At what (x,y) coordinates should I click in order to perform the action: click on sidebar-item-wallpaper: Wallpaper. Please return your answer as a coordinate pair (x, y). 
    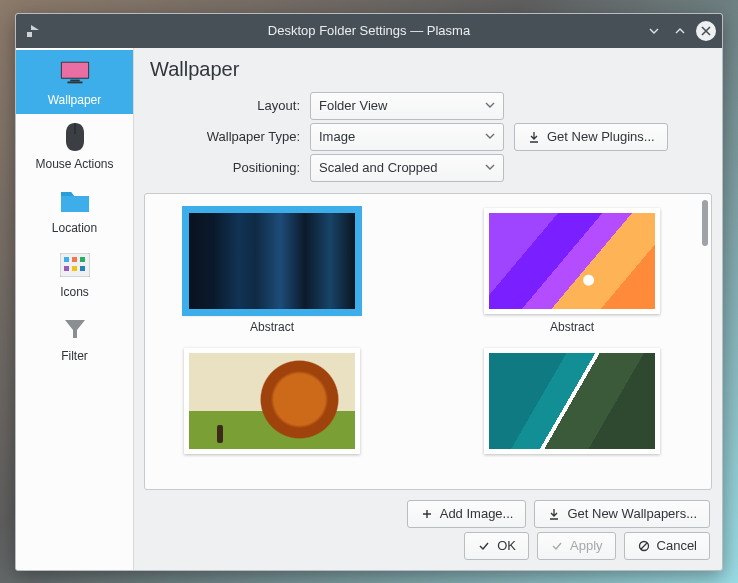
    Looking at the image, I should click on (74, 82).